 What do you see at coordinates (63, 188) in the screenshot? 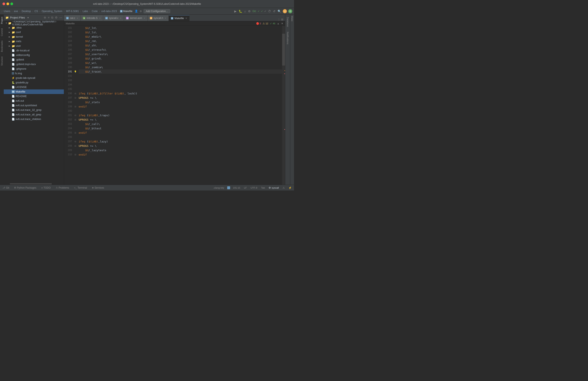
I see `bottom-tab-problems: ⚠ Problems` at bounding box center [63, 188].